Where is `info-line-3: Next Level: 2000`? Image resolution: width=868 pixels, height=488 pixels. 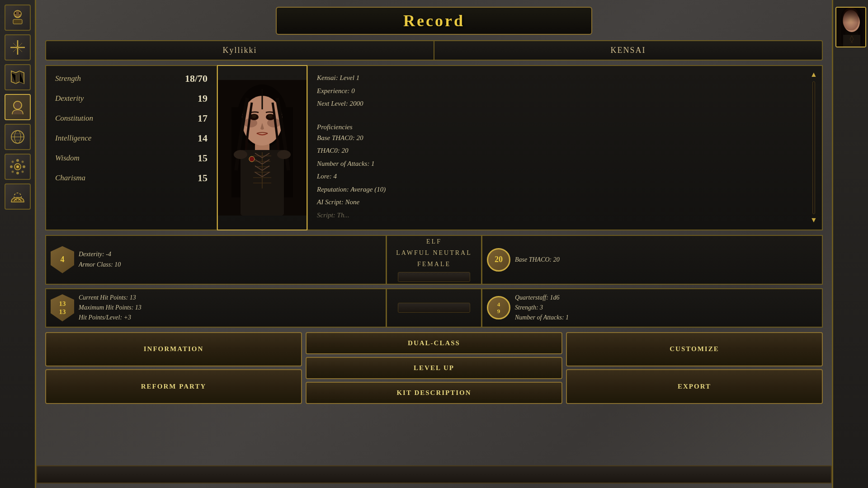
info-line-3: Next Level: 2000 is located at coordinates (558, 104).